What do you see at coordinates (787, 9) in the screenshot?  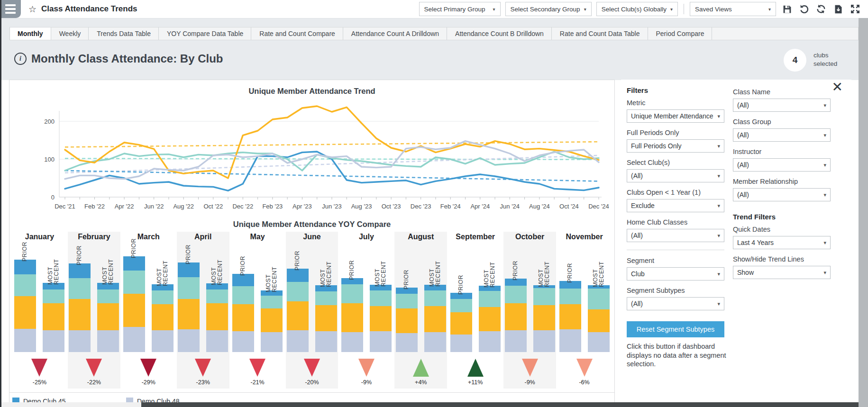 I see `save-icon` at bounding box center [787, 9].